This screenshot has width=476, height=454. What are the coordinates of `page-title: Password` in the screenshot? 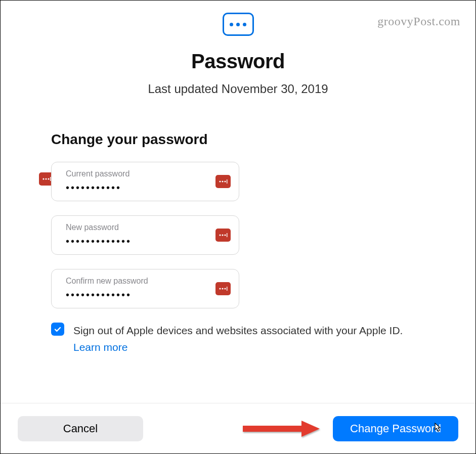 It's located at (238, 62).